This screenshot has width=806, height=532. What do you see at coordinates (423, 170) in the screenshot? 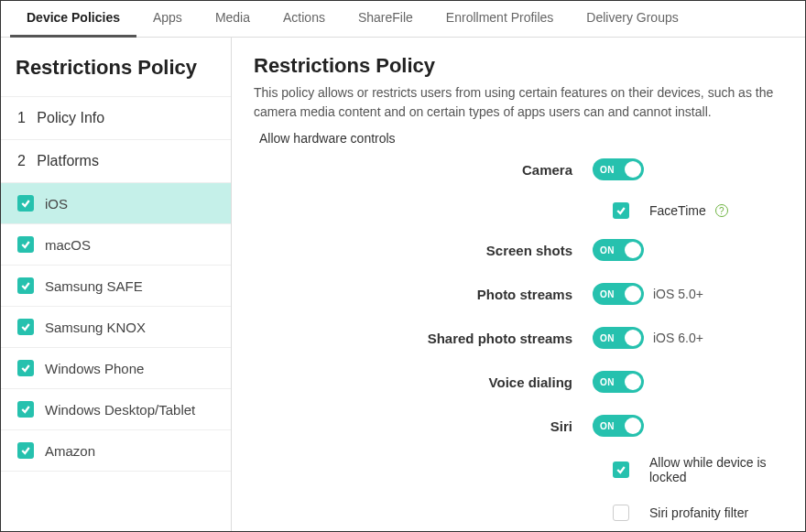
I see `setting-label: Camera` at bounding box center [423, 170].